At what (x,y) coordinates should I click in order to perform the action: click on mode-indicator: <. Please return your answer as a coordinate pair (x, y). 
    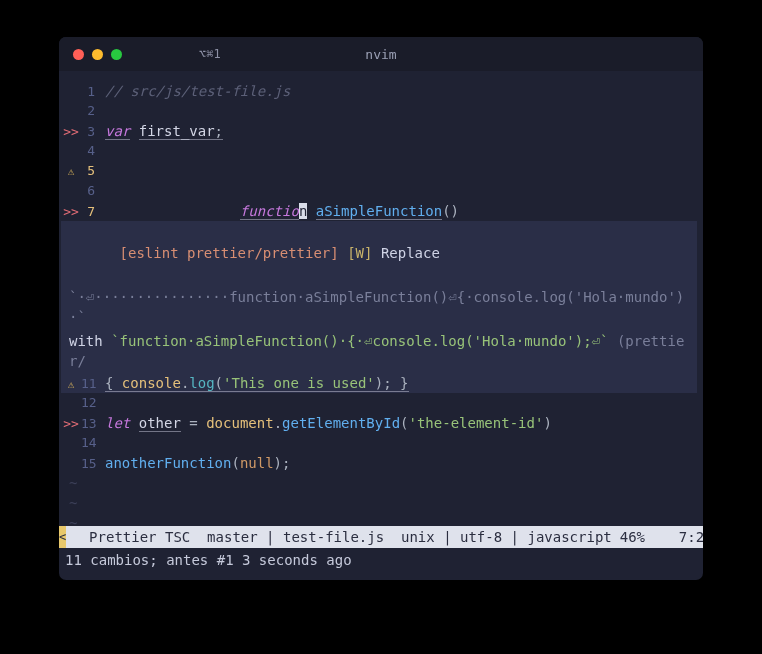
    Looking at the image, I should click on (62, 537).